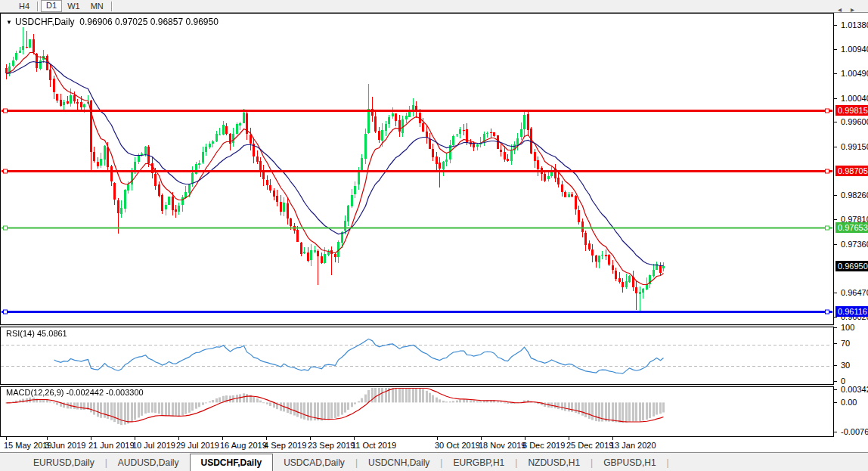 Image resolution: width=868 pixels, height=471 pixels. Describe the element at coordinates (845, 343) in the screenshot. I see `rsi-tick-label: 70` at that location.